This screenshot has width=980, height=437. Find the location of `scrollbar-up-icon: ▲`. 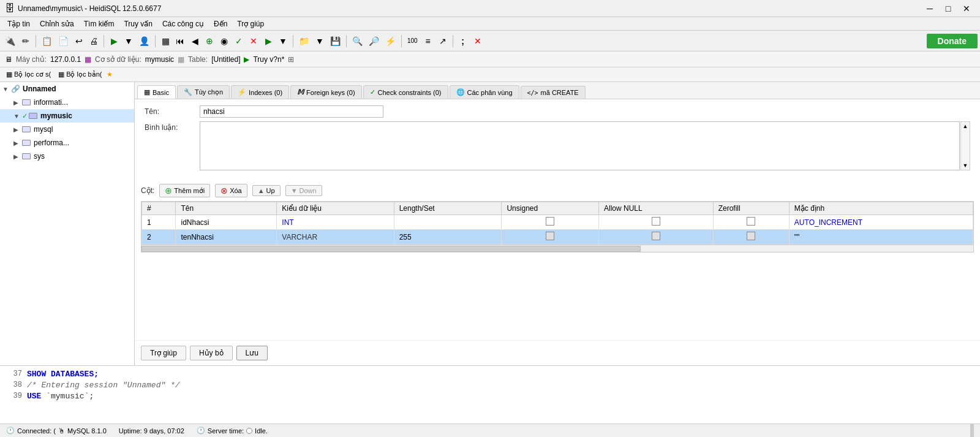

scrollbar-up-icon: ▲ is located at coordinates (965, 126).